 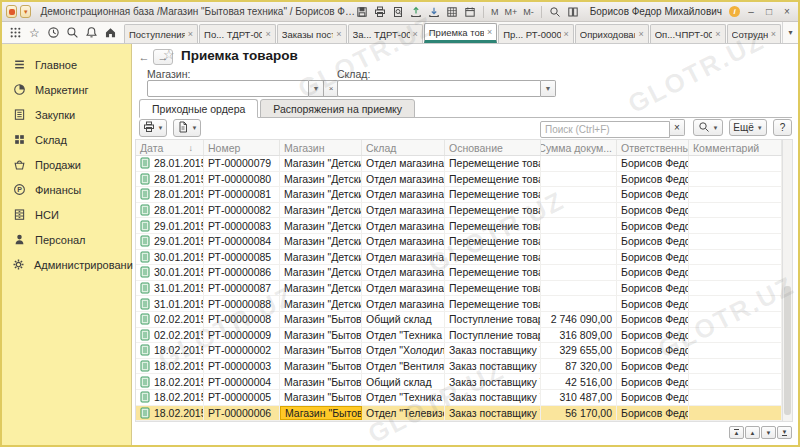 I want to click on cell-number: РТ-00000003, so click(x=242, y=366).